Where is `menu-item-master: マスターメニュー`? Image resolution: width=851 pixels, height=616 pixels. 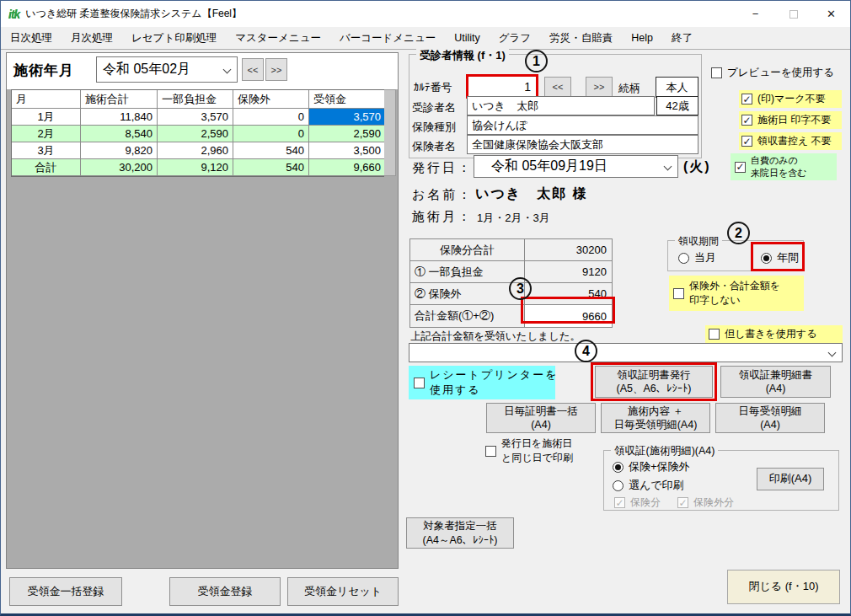 menu-item-master: マスターメニュー is located at coordinates (278, 39).